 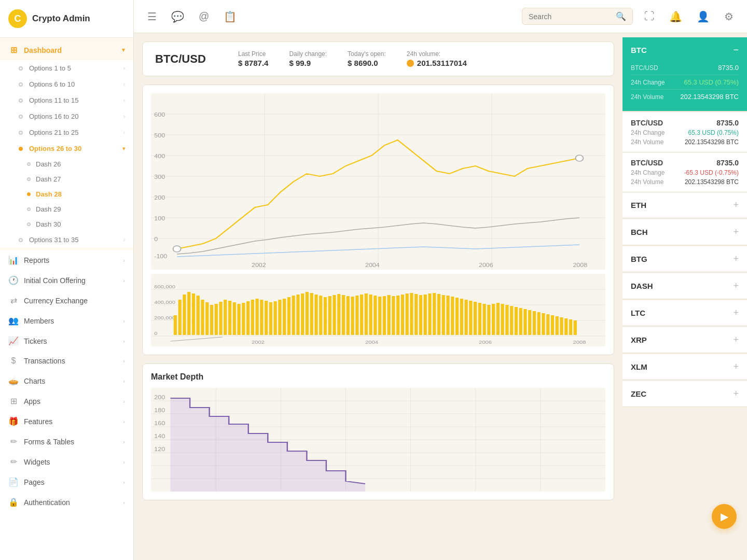 What do you see at coordinates (13, 442) in the screenshot?
I see `forms-icon: ✏` at bounding box center [13, 442].